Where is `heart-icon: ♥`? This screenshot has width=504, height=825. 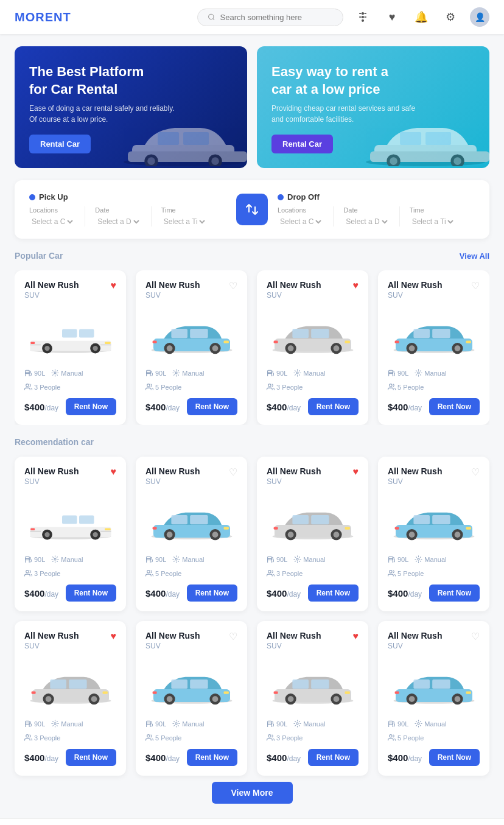
heart-icon: ♥ is located at coordinates (392, 17).